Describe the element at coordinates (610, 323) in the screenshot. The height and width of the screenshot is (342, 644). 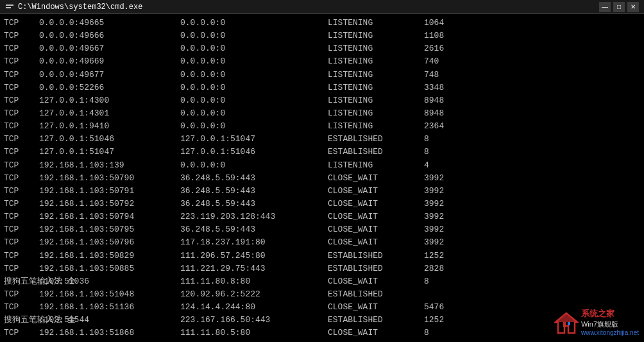
I see `watermark-text-block: 系统之家 Win7旗舰版 www.xitongzhijia.net` at that location.